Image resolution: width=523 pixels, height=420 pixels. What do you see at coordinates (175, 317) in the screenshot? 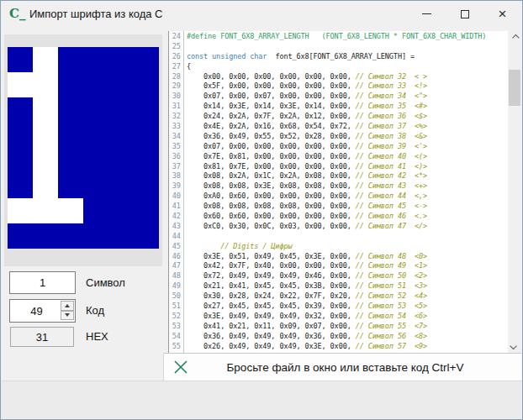
I see `line-number: 52` at bounding box center [175, 317].